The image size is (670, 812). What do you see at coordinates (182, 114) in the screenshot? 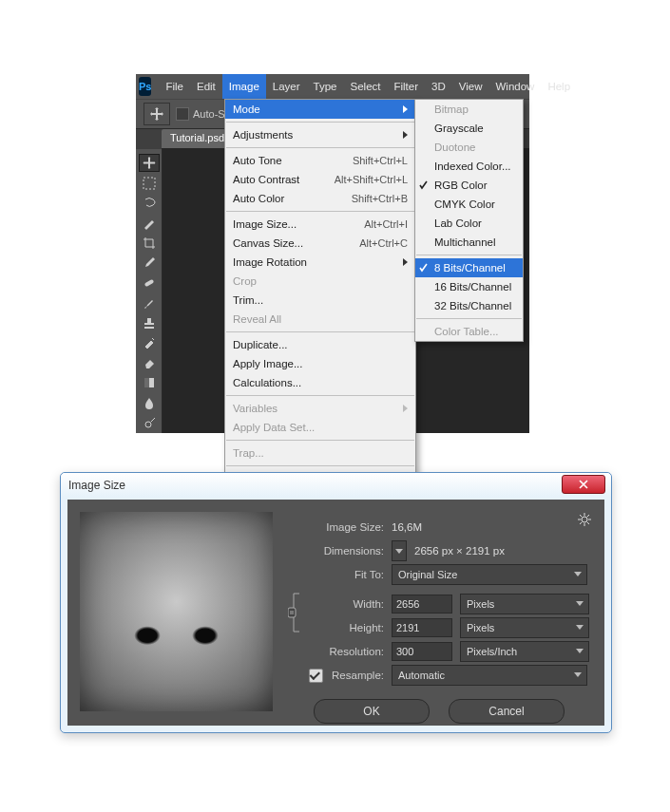
I see `auto-select-checkbox` at bounding box center [182, 114].